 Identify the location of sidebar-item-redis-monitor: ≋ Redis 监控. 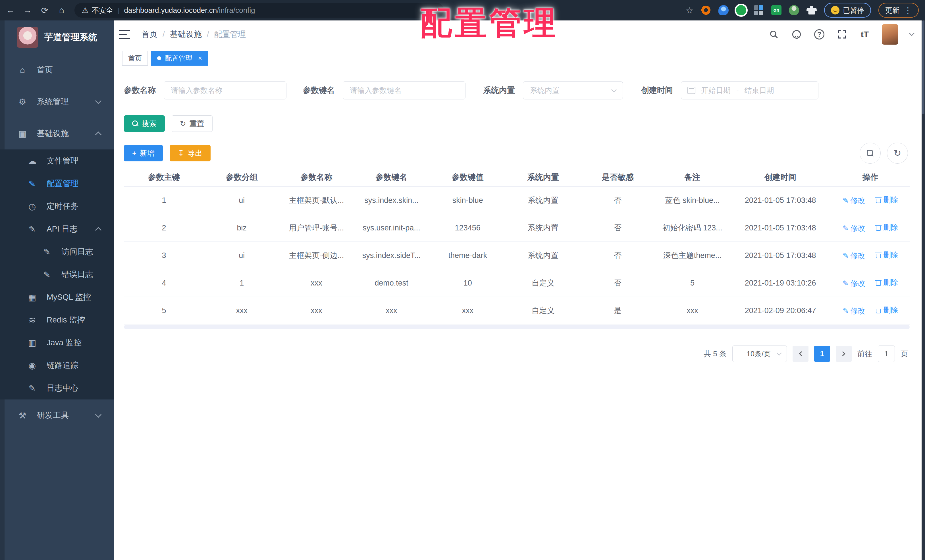
(57, 320).